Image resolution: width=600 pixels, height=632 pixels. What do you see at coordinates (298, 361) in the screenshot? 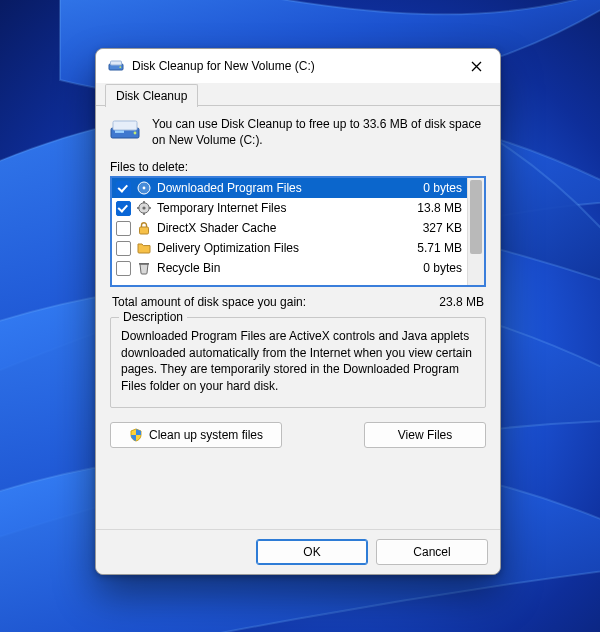
I see `description-text: Downloaded Program Files are ActiveX con…` at bounding box center [298, 361].